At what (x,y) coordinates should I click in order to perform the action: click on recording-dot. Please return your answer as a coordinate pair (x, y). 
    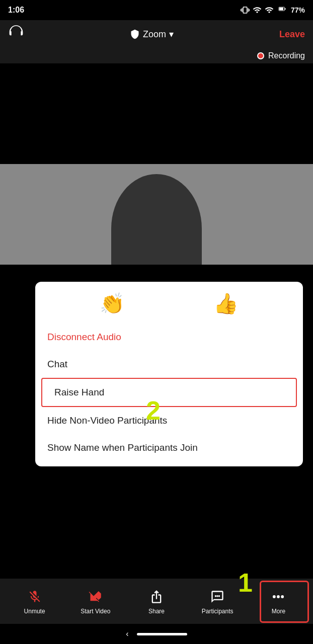
    Looking at the image, I should click on (261, 56).